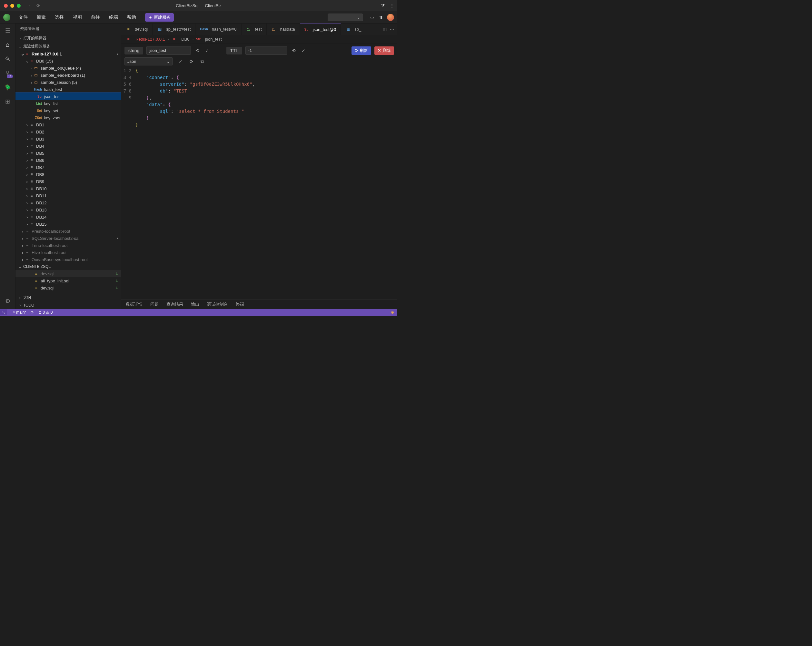 The height and width of the screenshot is (646, 812). I want to click on db-row: ›≡DB15, so click(68, 224).